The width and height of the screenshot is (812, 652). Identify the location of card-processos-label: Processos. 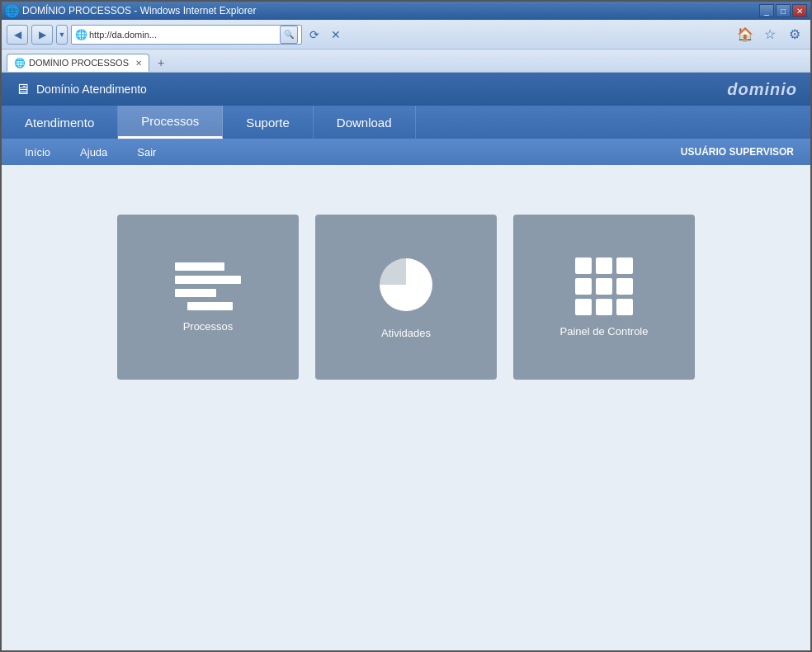
(208, 327).